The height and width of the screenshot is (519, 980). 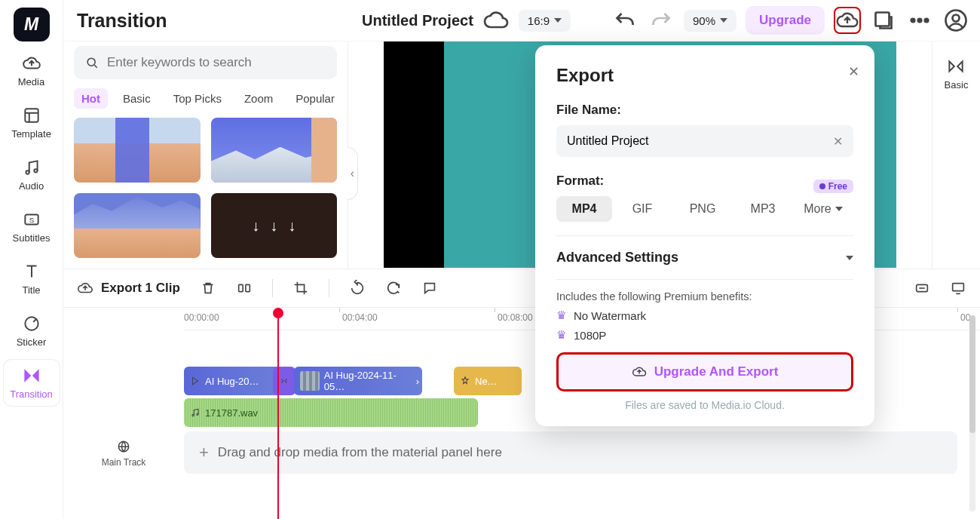 I want to click on transition-thumb: ↓↓↓, so click(x=274, y=226).